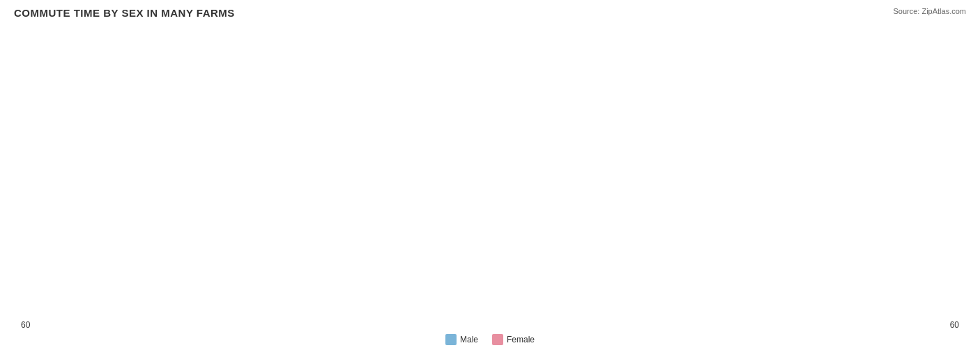  Describe the element at coordinates (513, 340) in the screenshot. I see `legend-female: Female` at that location.